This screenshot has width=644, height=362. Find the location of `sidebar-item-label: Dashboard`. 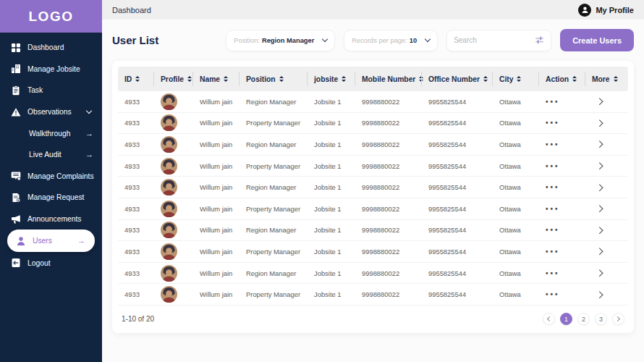

sidebar-item-label: Dashboard is located at coordinates (46, 48).